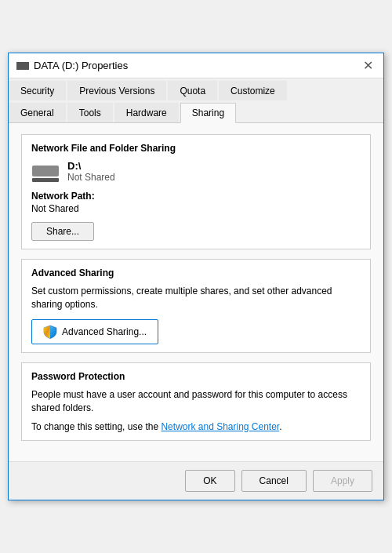 The image size is (392, 553). I want to click on drive-body, so click(45, 171).